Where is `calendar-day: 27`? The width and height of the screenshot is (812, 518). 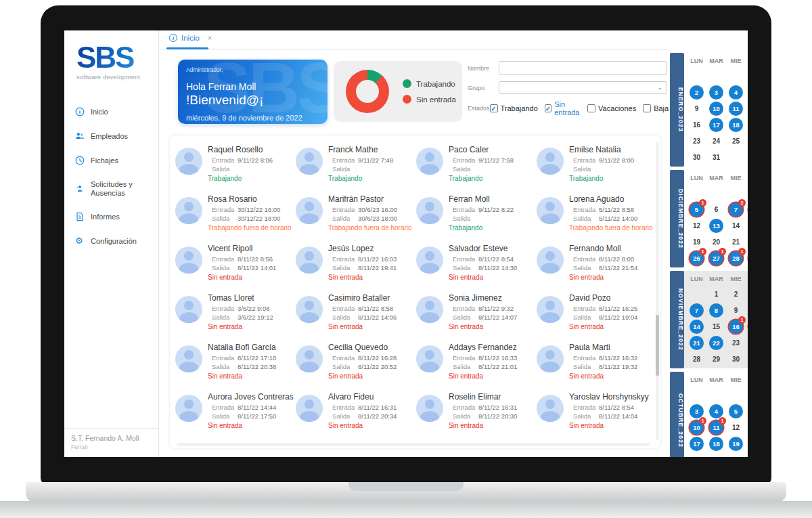
calendar-day: 27 is located at coordinates (747, 457).